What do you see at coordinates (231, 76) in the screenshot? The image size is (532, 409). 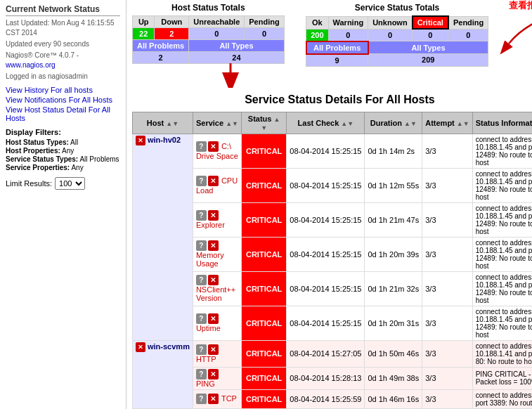 I see `red-down-arrow` at bounding box center [231, 76].